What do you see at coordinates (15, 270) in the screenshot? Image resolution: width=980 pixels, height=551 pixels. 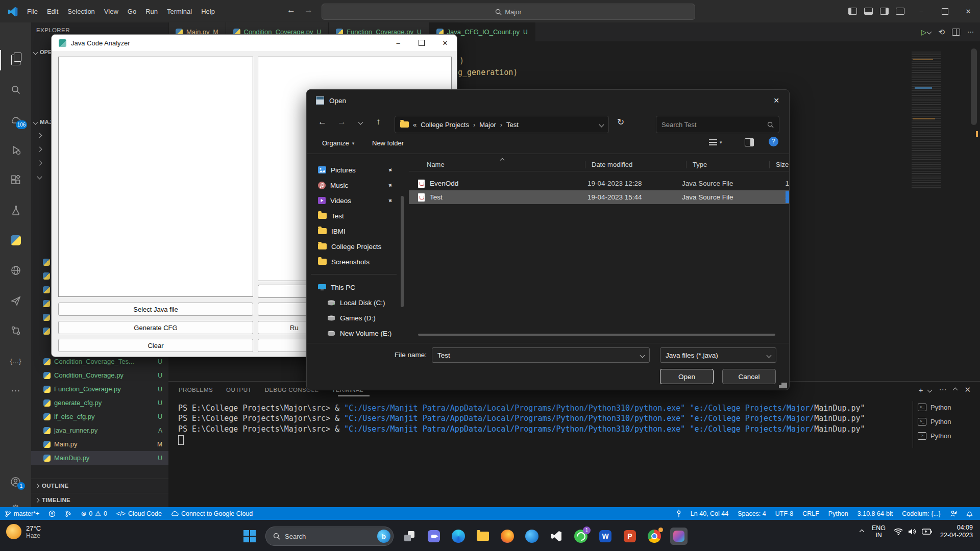 I see `web-globe-icon` at bounding box center [15, 270].